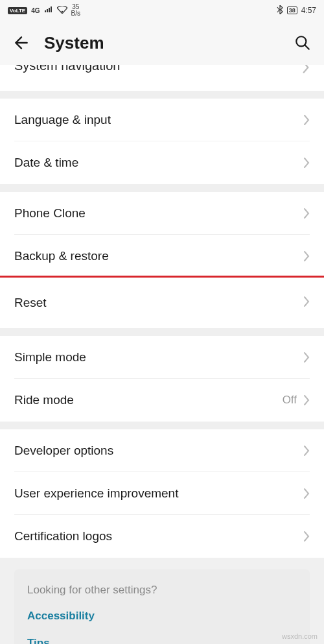 The width and height of the screenshot is (324, 644). Describe the element at coordinates (62, 256) in the screenshot. I see `row-label: Backup & restore` at that location.